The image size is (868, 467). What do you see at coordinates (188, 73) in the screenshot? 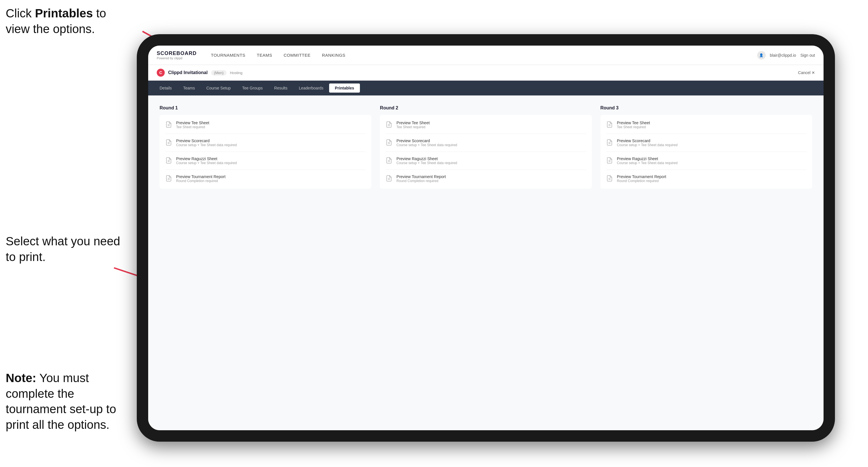
I see `tournament-title: Clippd Invitational` at bounding box center [188, 73].